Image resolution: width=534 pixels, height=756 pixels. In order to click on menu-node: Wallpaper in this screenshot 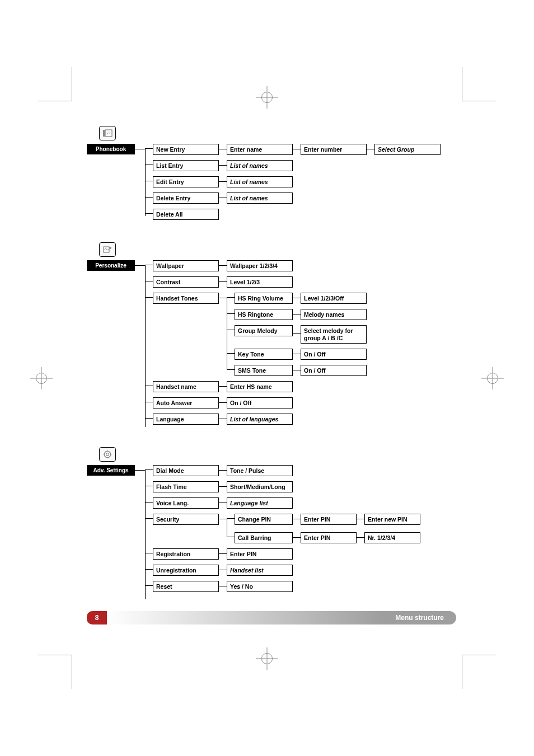, I will do `click(186, 266)`.